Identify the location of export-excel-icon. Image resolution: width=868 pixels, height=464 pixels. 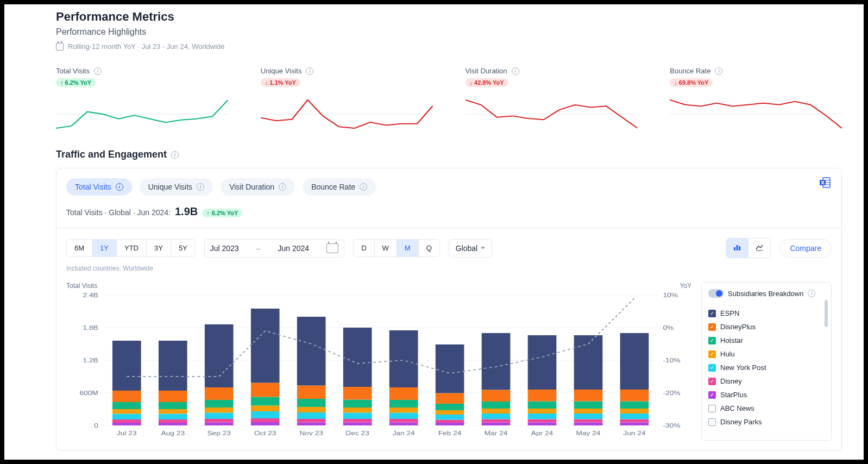
(825, 183).